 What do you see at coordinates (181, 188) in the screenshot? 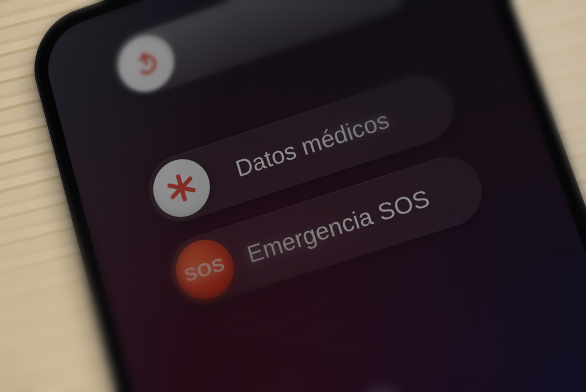
I see `medical-id-thumb` at bounding box center [181, 188].